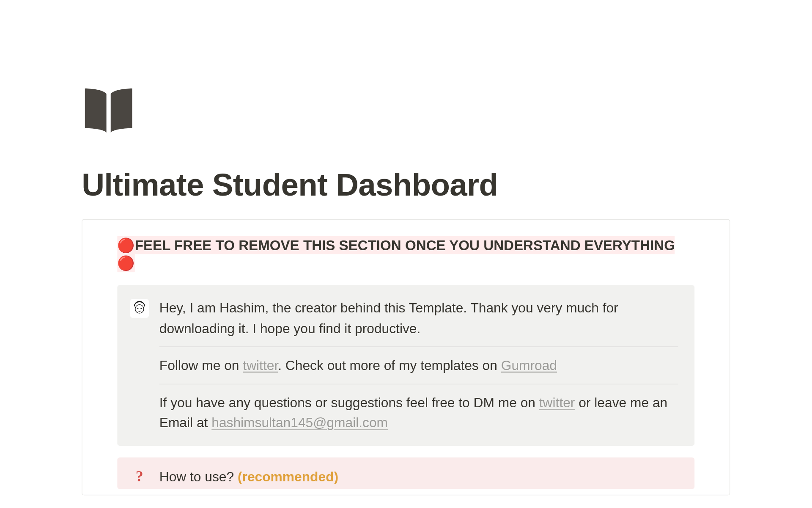 The width and height of the screenshot is (812, 508). What do you see at coordinates (126, 245) in the screenshot?
I see `banner-emoji-left: 🔴` at bounding box center [126, 245].